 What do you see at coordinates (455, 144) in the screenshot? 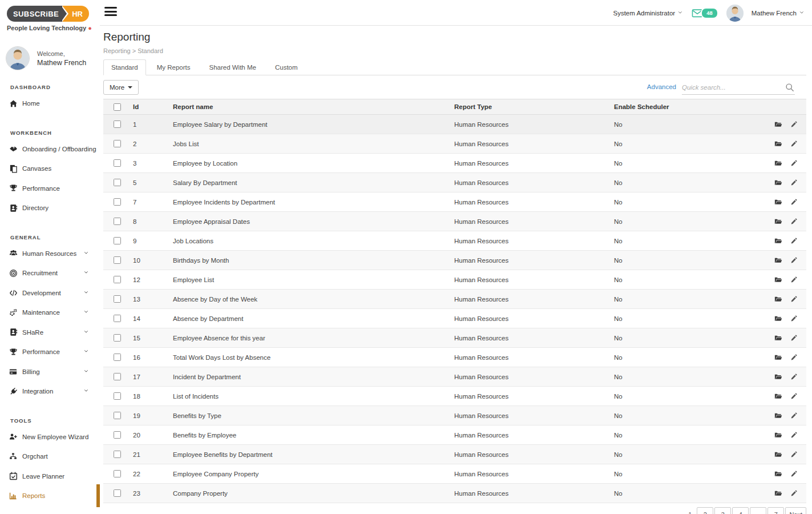
I see `table-row: 2Jobs ListHuman ResourcesNo` at bounding box center [455, 144].